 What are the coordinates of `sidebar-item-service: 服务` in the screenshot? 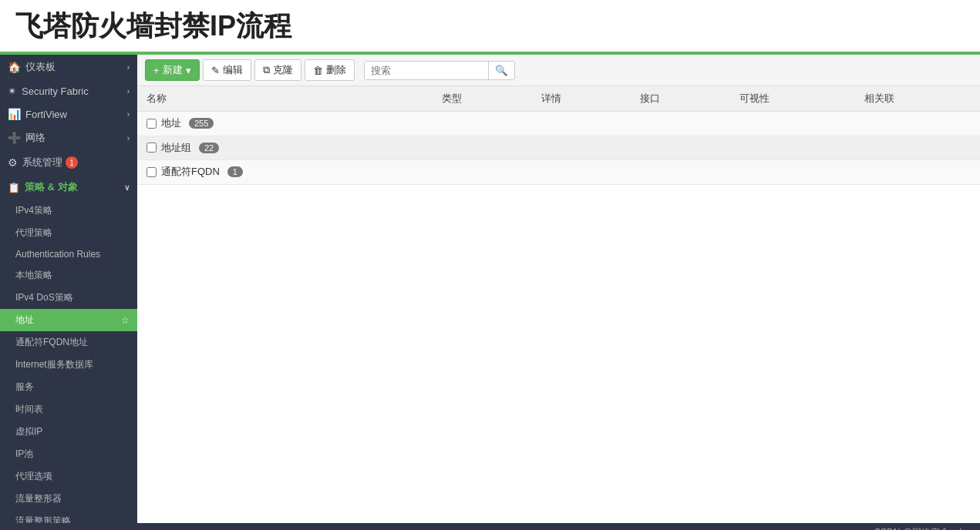 It's located at (69, 387).